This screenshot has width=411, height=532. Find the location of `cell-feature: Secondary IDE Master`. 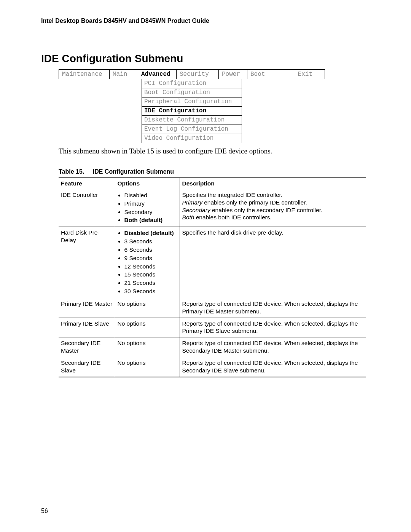

cell-feature: Secondary IDE Master is located at coordinates (87, 347).